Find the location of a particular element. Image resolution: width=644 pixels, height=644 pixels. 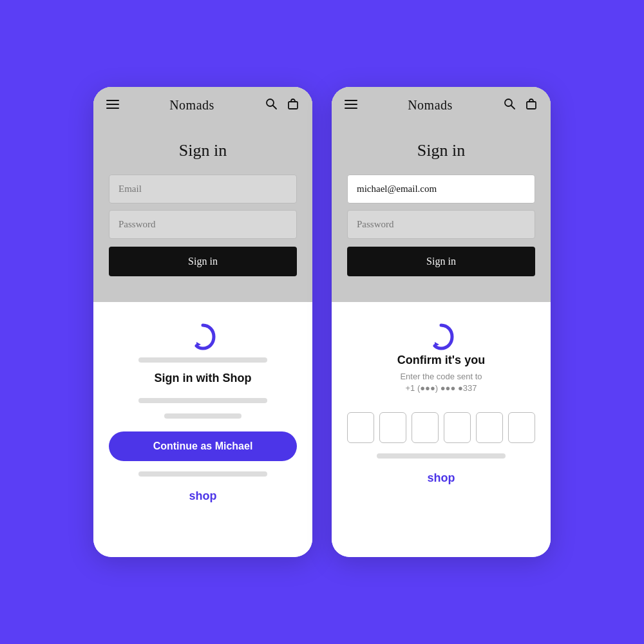

navbar-2: Nomads is located at coordinates (441, 105).